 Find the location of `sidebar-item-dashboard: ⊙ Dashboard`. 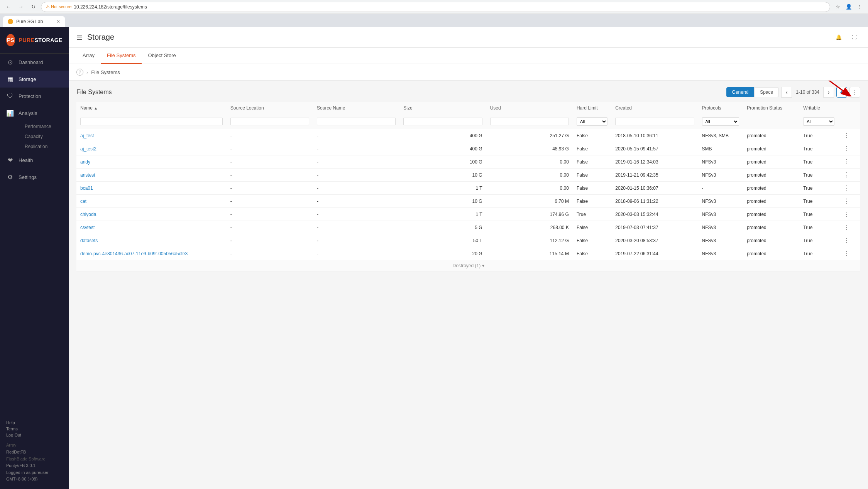

sidebar-item-dashboard: ⊙ Dashboard is located at coordinates (34, 62).